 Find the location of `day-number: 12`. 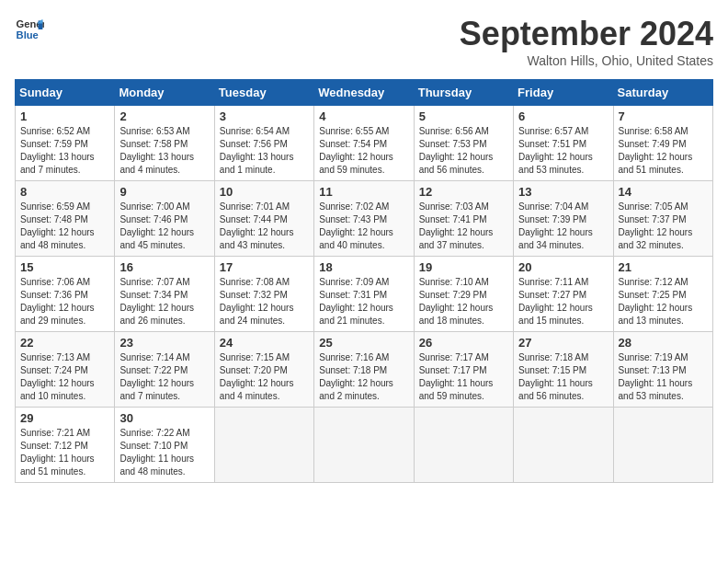

day-number: 12 is located at coordinates (463, 191).